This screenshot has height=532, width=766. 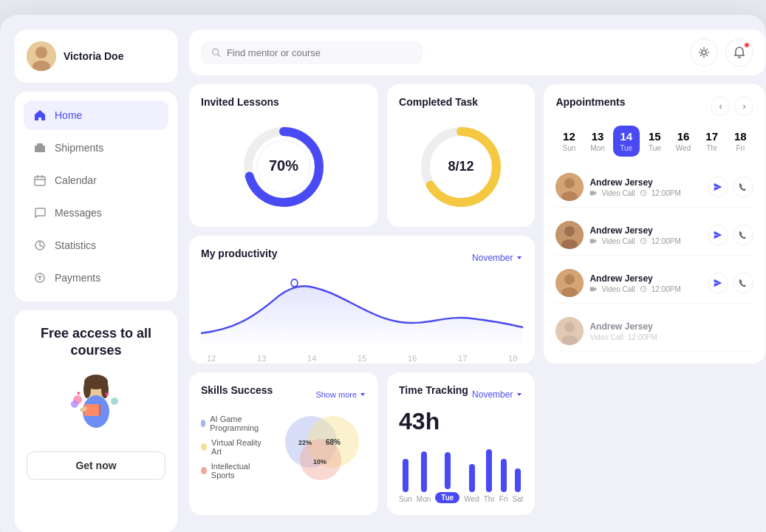 I want to click on productivity-header: My productivity November, so click(x=362, y=258).